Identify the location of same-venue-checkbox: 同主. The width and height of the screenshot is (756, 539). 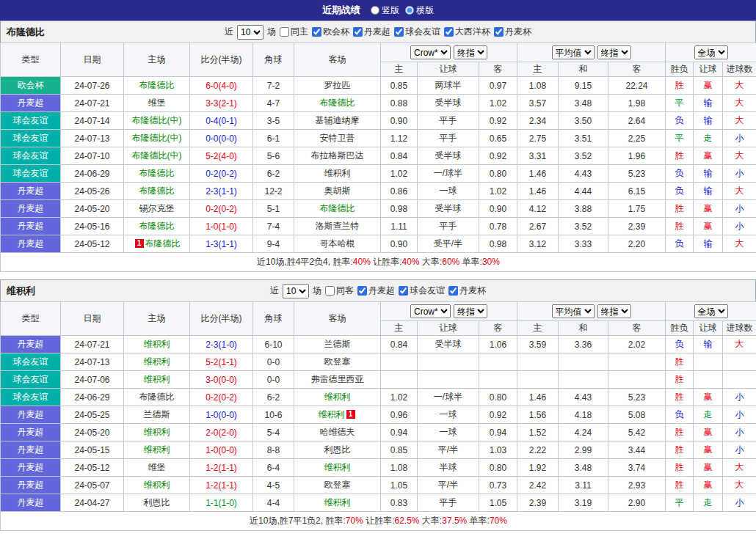
(294, 32).